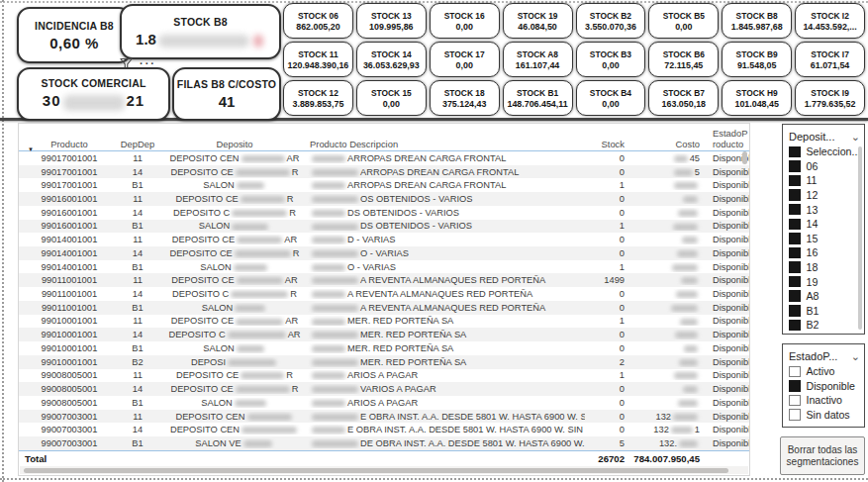 The height and width of the screenshot is (482, 868). Describe the element at coordinates (824, 386) in the screenshot. I see `slicer-item: Disponible` at that location.